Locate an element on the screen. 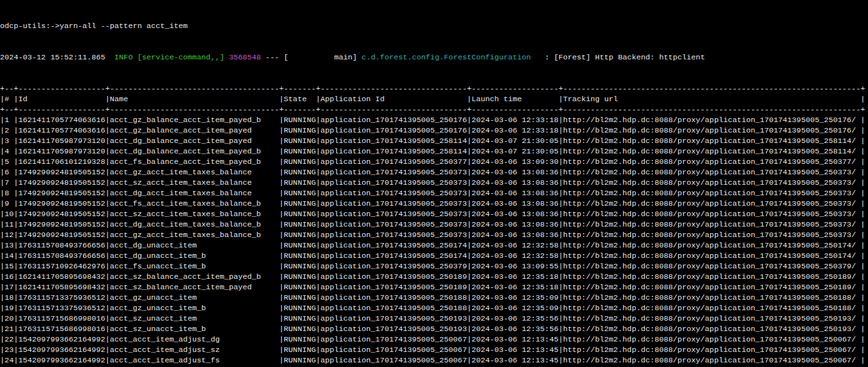 This screenshot has height=367, width=868. table-row: |22|1542097993662164992|acct_acct_item_a… is located at coordinates (434, 340).